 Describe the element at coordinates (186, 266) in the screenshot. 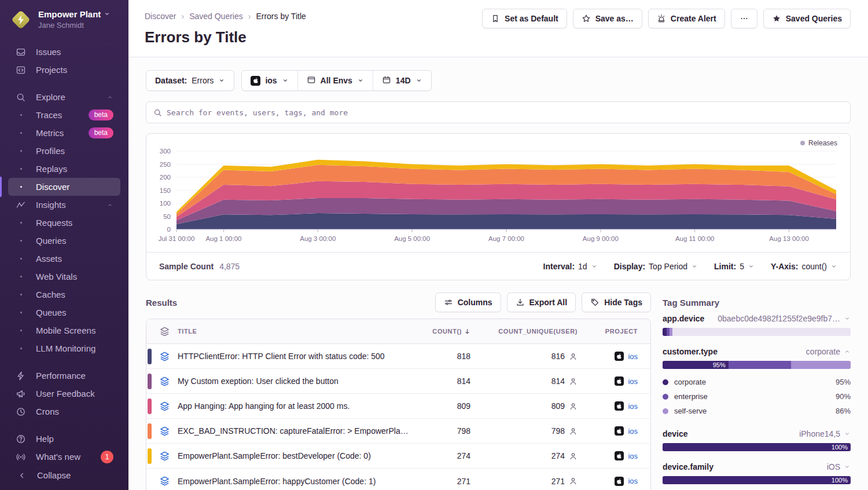

I see `sample-count-label: Sample Count` at that location.